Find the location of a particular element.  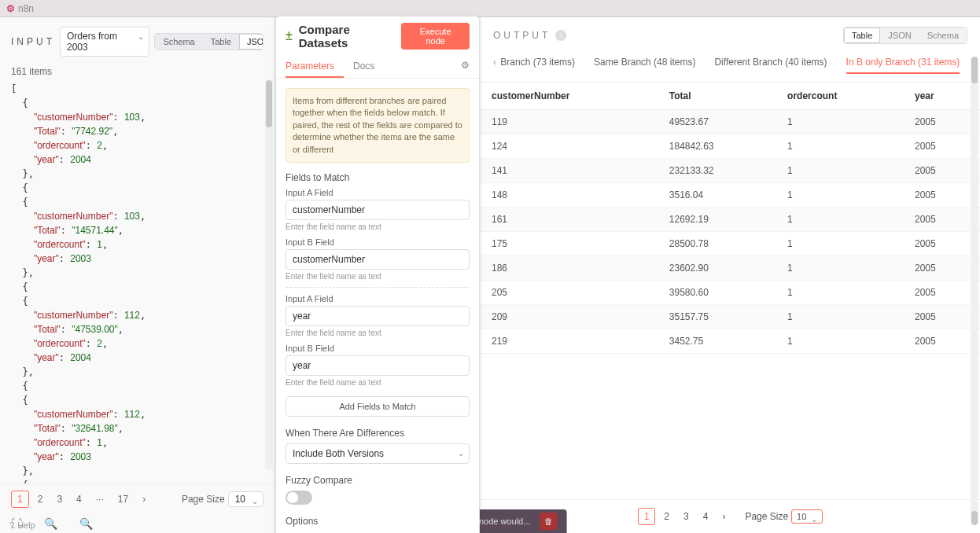

page-···: ··· is located at coordinates (100, 499).